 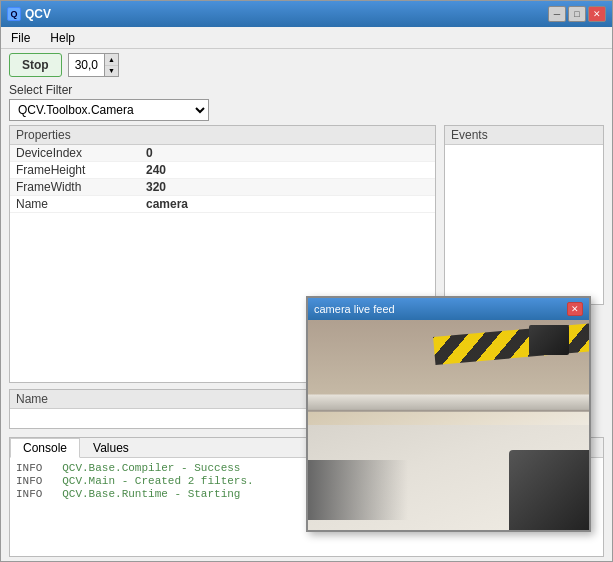 I want to click on prop-value-frameheight: 240, so click(x=156, y=170).